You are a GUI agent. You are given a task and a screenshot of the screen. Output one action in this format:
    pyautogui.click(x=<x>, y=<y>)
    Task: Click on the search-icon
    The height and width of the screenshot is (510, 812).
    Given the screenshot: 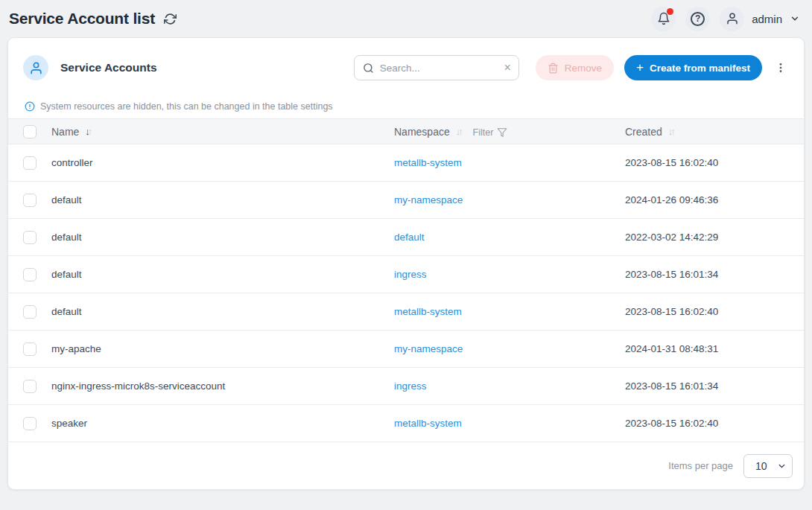 What is the action you would take?
    pyautogui.click(x=368, y=68)
    